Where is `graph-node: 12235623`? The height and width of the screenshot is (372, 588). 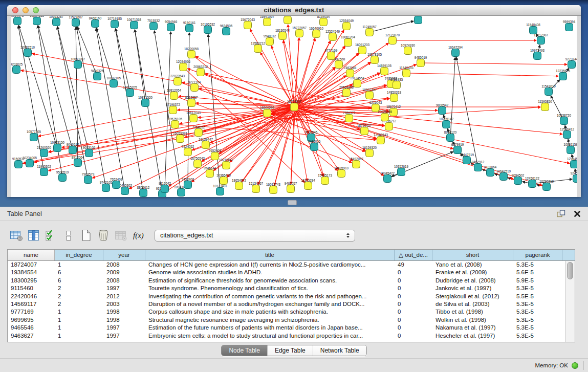 graph-node: 12235623 is located at coordinates (563, 75).